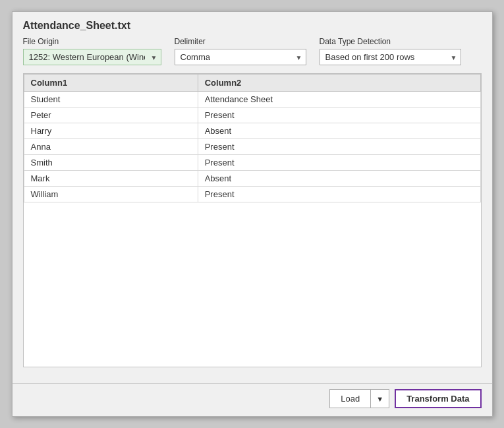 The height and width of the screenshot is (428, 504). Describe the element at coordinates (379, 398) in the screenshot. I see `load-dropdown-button: ▼` at that location.